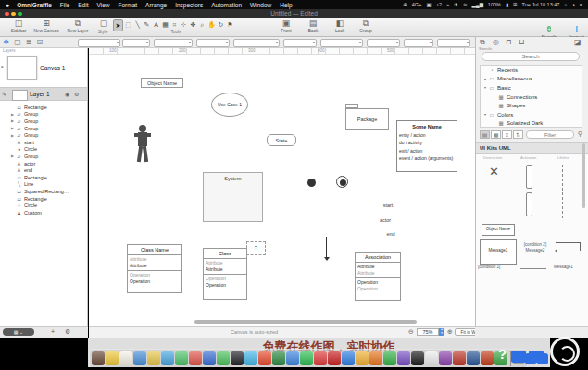 This screenshot has height=370, width=588. What do you see at coordinates (7, 6) in the screenshot?
I see `apple-menu-icon: ●` at bounding box center [7, 6].